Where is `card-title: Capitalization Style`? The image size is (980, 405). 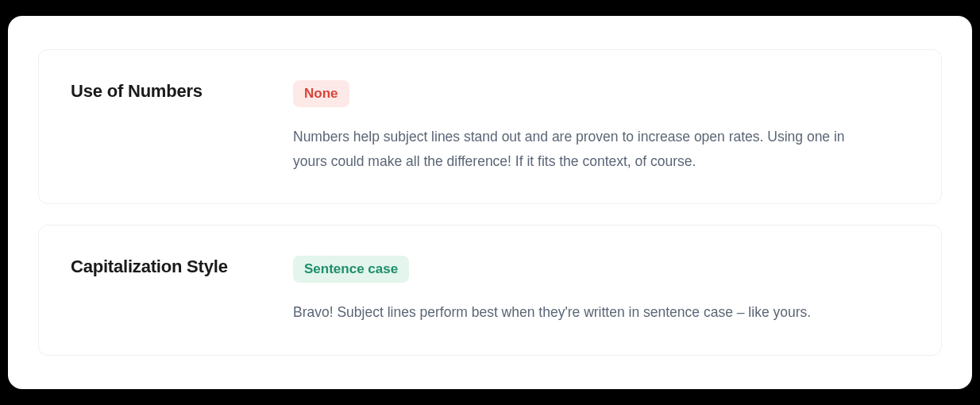 card-title: Capitalization Style is located at coordinates (174, 267).